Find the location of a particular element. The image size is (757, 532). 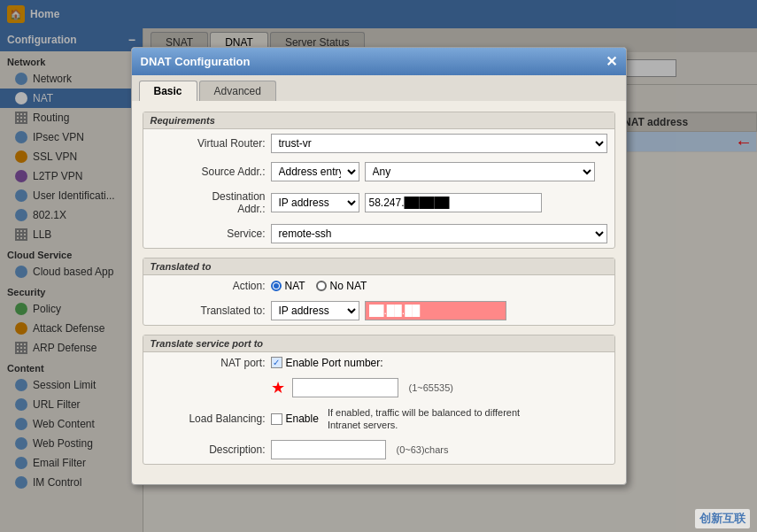

row-virtual-router: Virtual Router: trust-vr is located at coordinates (379, 143).